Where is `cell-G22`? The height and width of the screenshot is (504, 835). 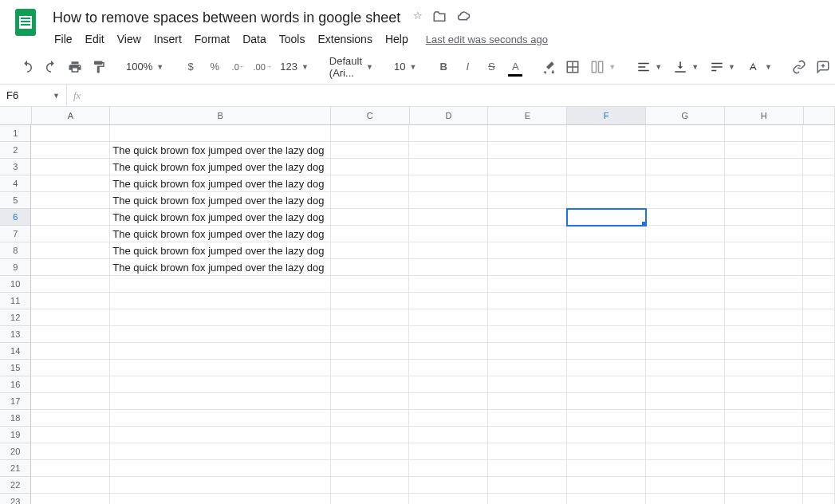 cell-G22 is located at coordinates (686, 485).